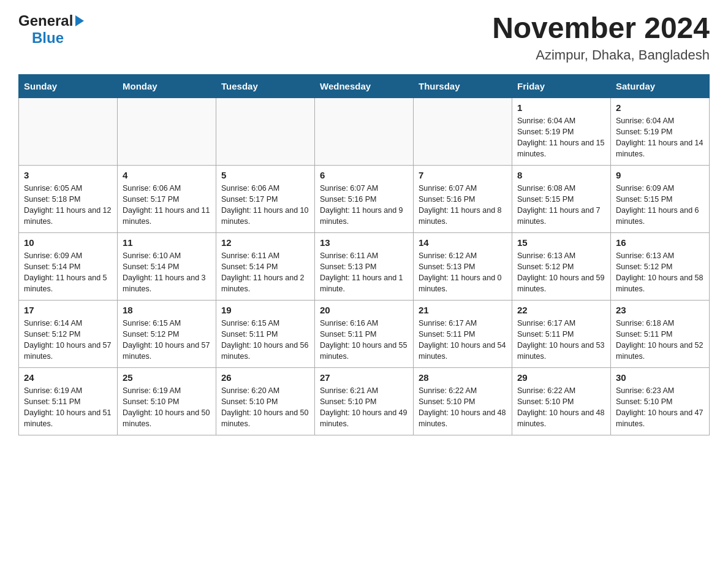 This screenshot has width=728, height=563. Describe the element at coordinates (167, 401) in the screenshot. I see `calendar-cell: 25Sunrise: 6:19 AMSunset: 5:10 PMDayligh…` at that location.